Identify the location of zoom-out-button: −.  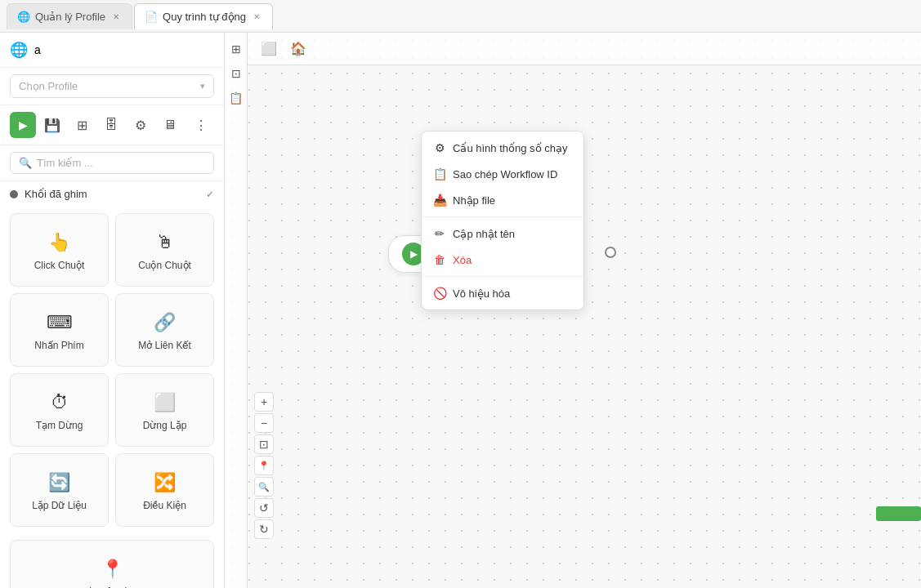
(264, 423).